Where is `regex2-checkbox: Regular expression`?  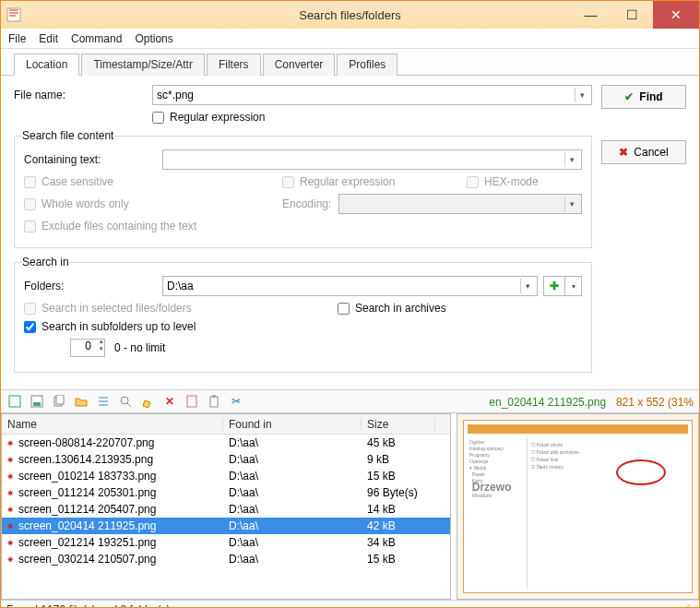
regex2-checkbox: Regular expression is located at coordinates (356, 182).